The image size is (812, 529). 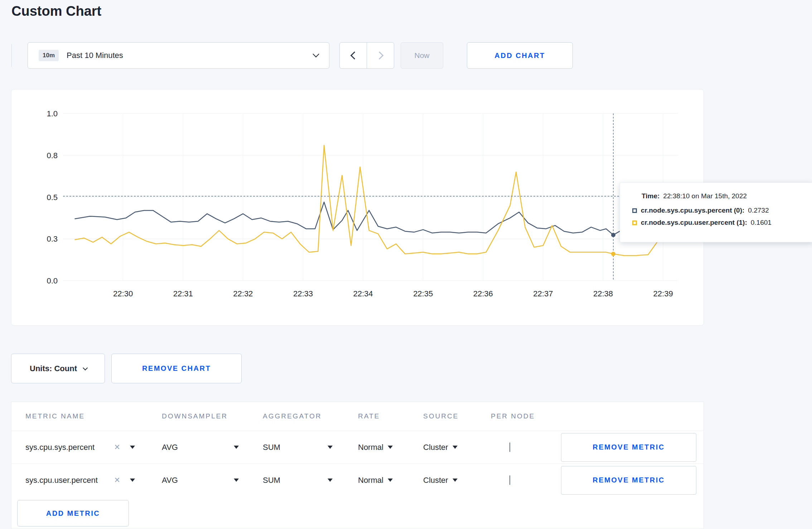 I want to click on remove-chart-button: REMOVE CHART, so click(x=177, y=369).